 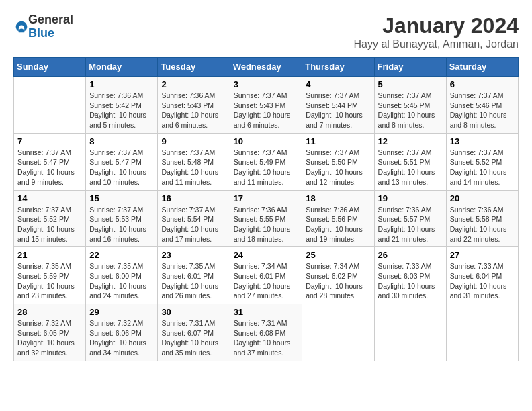 What do you see at coordinates (193, 281) in the screenshot?
I see `day-info: Sunrise: 7:35 AMSunset: 6:01 PMDaylight:…` at bounding box center [193, 281].